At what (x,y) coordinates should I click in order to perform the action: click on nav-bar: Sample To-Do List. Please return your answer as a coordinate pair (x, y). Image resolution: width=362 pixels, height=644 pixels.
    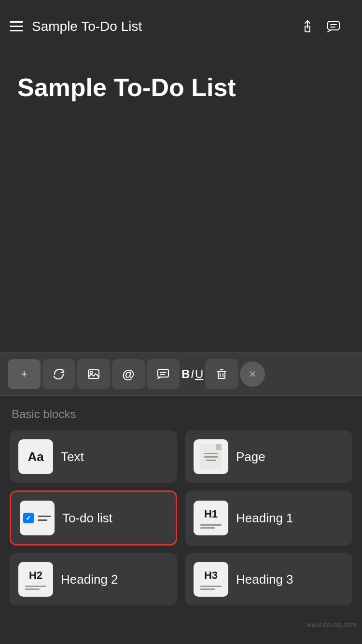
    Looking at the image, I should click on (181, 27).